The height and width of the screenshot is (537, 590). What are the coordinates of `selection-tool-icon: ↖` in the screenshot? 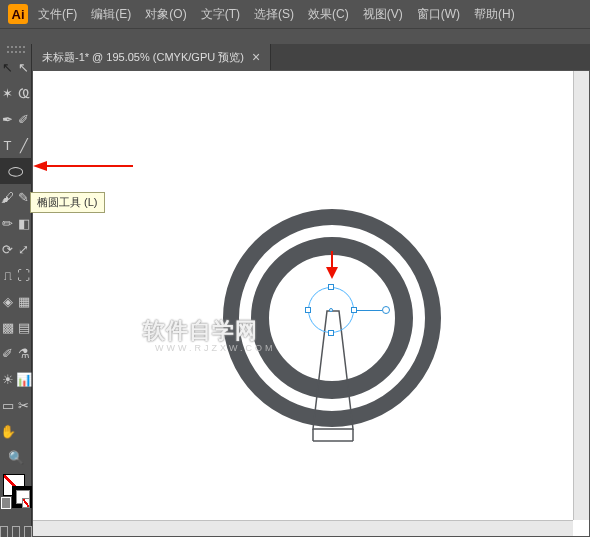 It's located at (8, 67).